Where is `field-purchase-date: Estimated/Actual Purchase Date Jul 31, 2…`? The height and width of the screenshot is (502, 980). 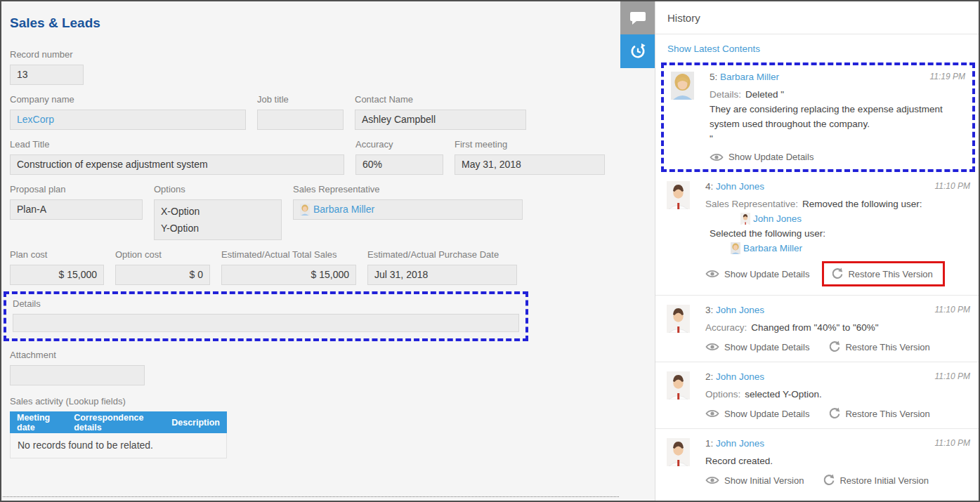 field-purchase-date: Estimated/Actual Purchase Date Jul 31, 2… is located at coordinates (443, 267).